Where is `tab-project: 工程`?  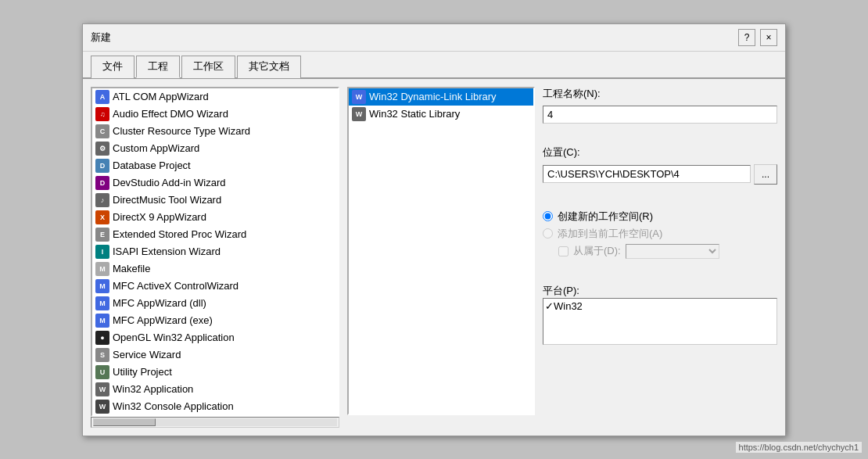 tab-project: 工程 is located at coordinates (158, 67).